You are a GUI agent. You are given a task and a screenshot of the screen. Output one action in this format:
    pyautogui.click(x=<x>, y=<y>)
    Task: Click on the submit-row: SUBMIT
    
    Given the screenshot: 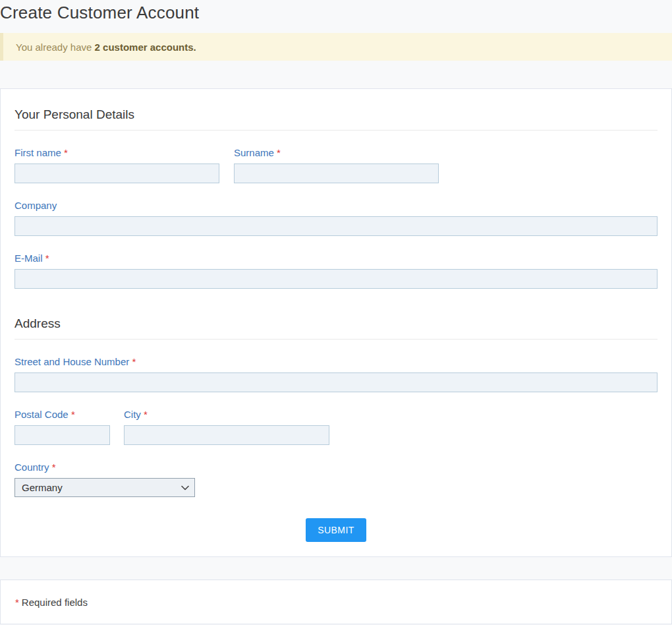 What is the action you would take?
    pyautogui.click(x=336, y=530)
    